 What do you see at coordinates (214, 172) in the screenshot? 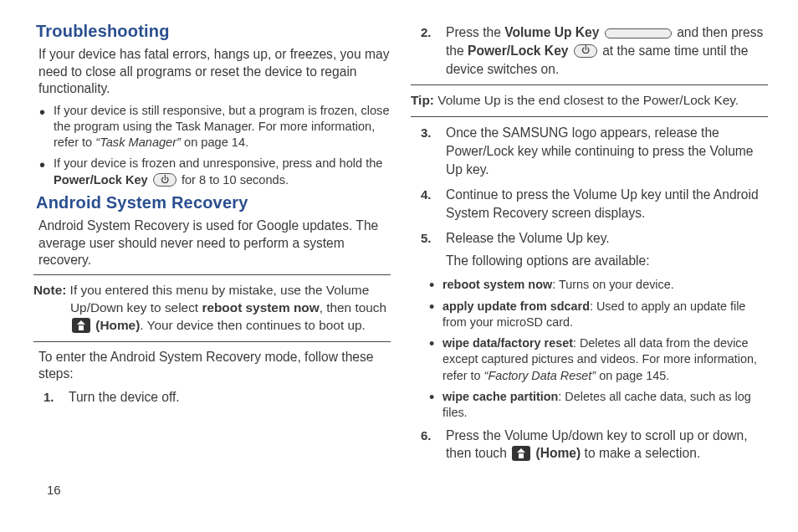
I see `list-item: If your device is frozen and unresponsiv…` at bounding box center [214, 172].